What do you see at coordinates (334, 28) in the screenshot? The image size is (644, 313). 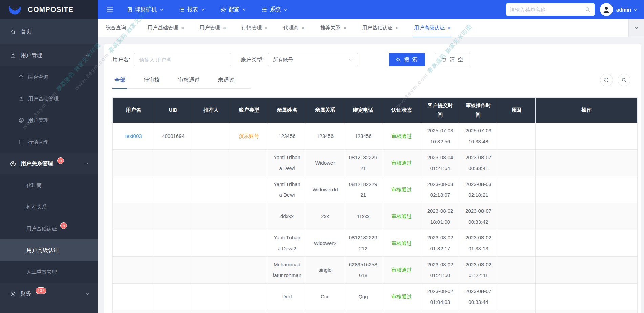 I see `page-tab-referral: 推荐关系×` at bounding box center [334, 28].